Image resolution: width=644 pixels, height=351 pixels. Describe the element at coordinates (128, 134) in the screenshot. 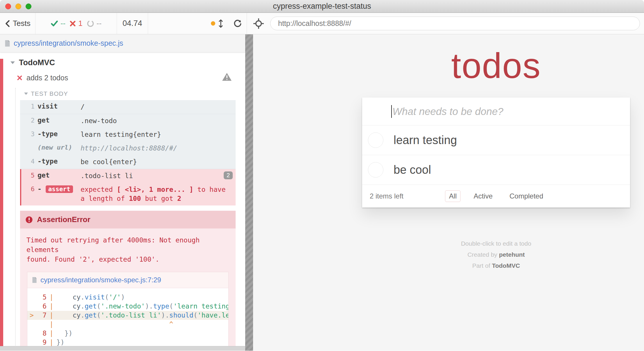

I see `command-type: 3 -type learn testing{enter}` at that location.